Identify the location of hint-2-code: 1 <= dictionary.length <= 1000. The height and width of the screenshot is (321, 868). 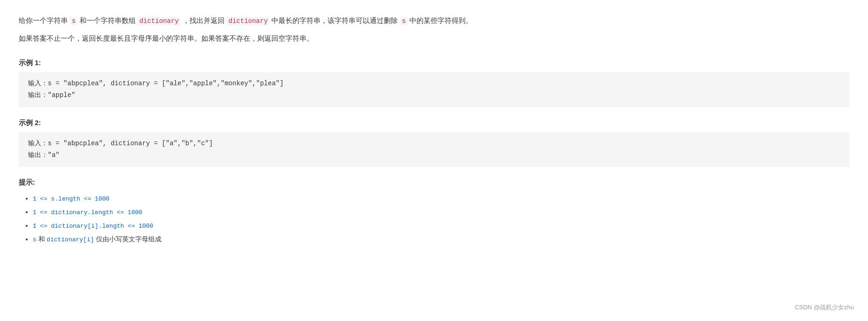
(88, 213).